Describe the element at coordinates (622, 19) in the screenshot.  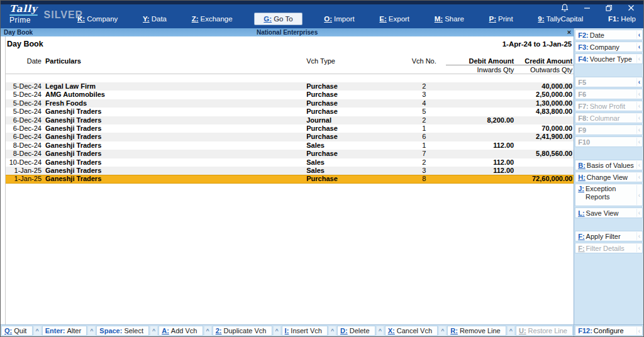
I see `menu-item-help: F1:Help` at that location.